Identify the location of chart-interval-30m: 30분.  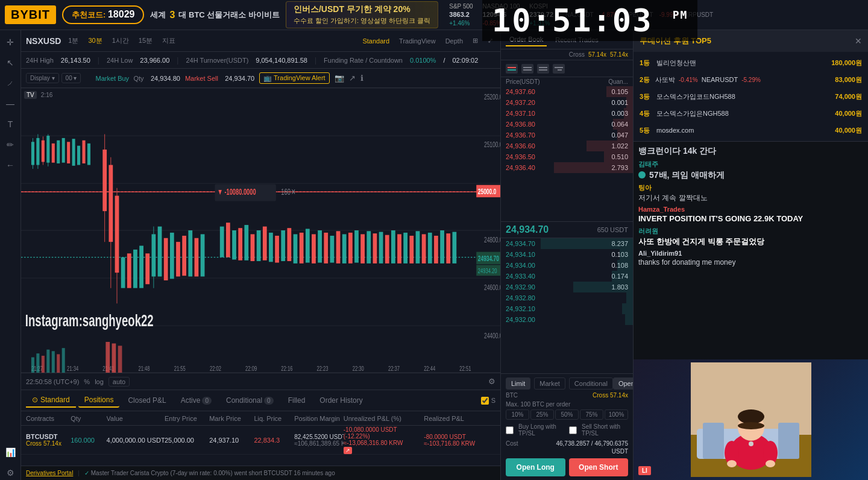
(95, 41).